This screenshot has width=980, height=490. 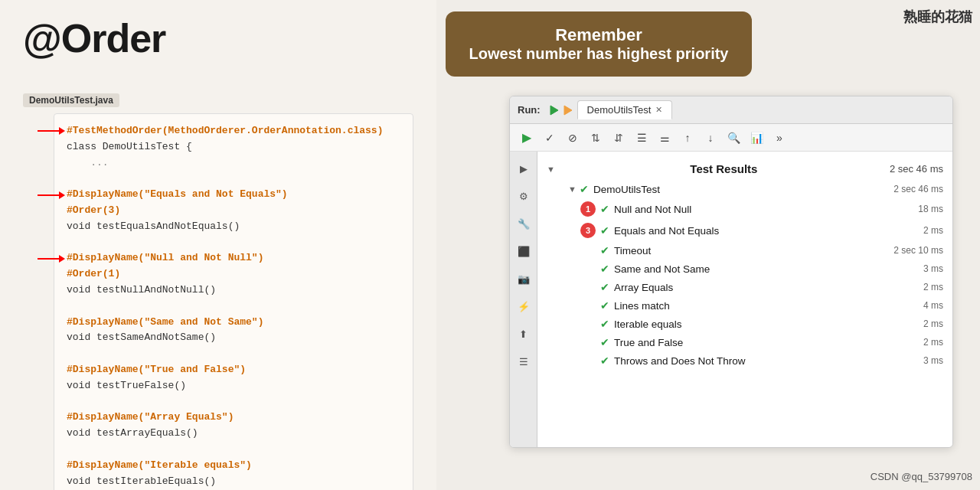 I want to click on more-button: », so click(x=779, y=138).